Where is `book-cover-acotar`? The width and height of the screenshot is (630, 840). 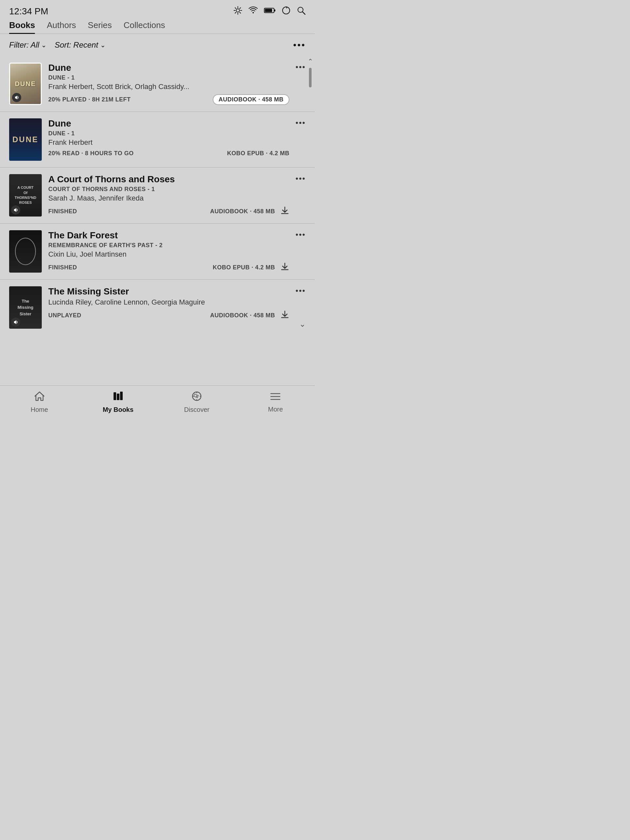 book-cover-acotar is located at coordinates (25, 195).